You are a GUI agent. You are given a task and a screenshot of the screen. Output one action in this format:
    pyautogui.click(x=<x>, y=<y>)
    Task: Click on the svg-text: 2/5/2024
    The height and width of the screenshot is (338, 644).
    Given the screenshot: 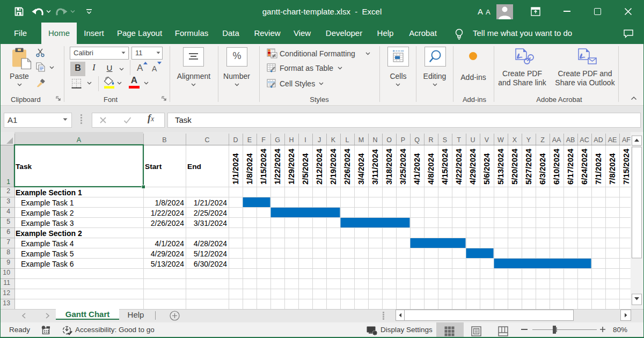 What is the action you would take?
    pyautogui.click(x=305, y=168)
    